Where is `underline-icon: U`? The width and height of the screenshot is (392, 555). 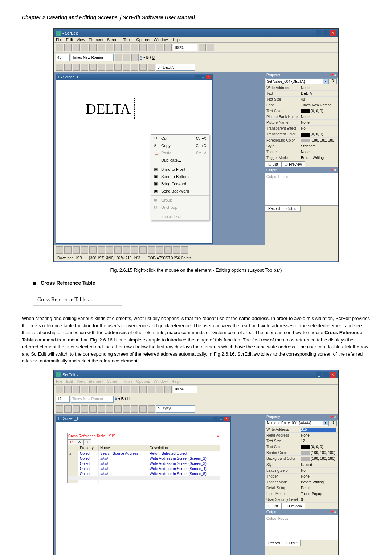
underline-icon: U is located at coordinates (128, 399).